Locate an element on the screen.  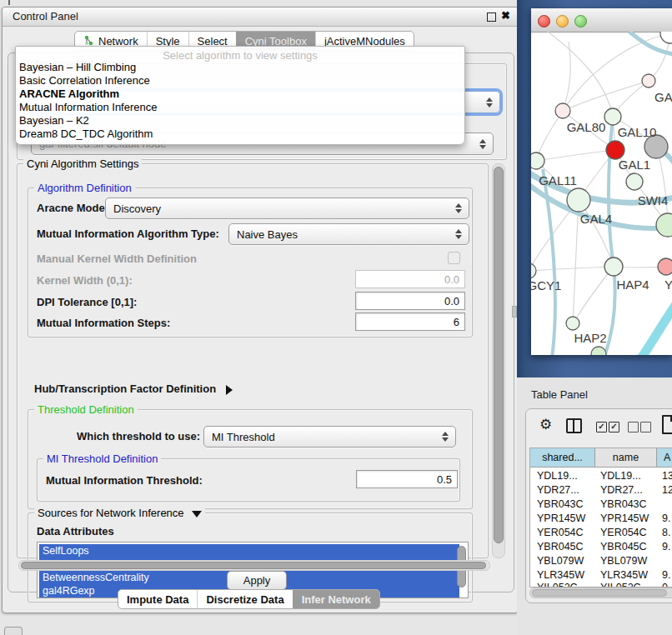
float-window-icon is located at coordinates (492, 17).